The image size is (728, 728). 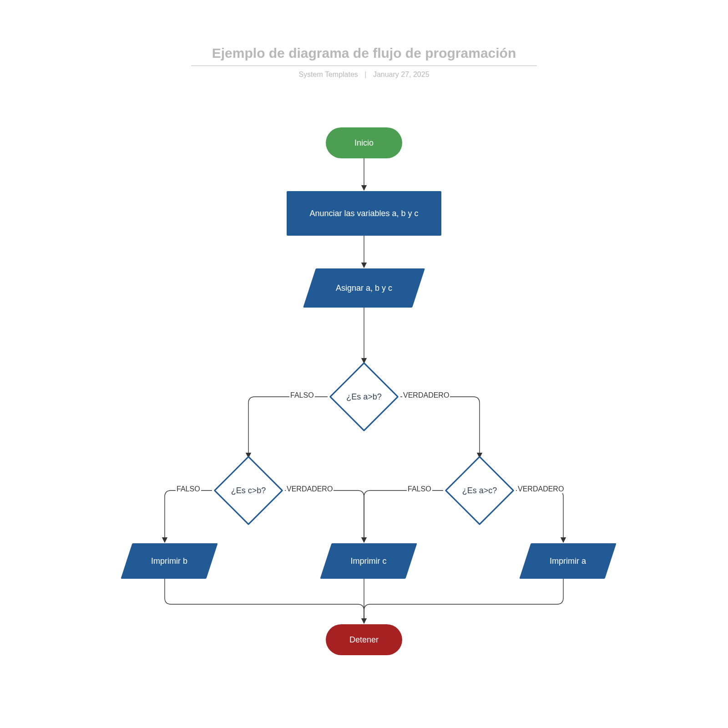 I want to click on node-decision-ac: ¿Es a>c?, so click(x=480, y=490).